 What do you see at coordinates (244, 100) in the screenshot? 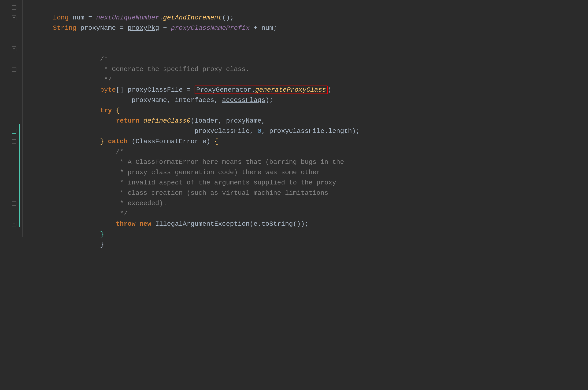
I see `token: accessFlags` at bounding box center [244, 100].